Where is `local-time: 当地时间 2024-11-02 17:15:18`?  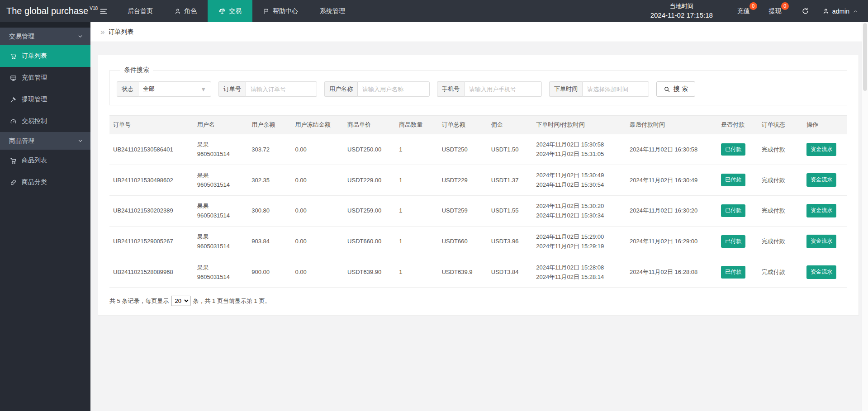 local-time: 当地时间 2024-11-02 17:15:18 is located at coordinates (682, 11).